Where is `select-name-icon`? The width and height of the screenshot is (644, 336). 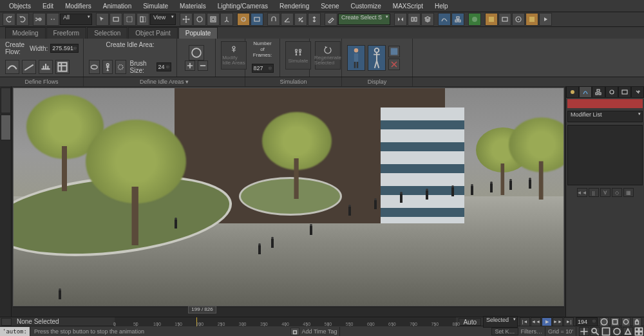 select-name-icon is located at coordinates (116, 19).